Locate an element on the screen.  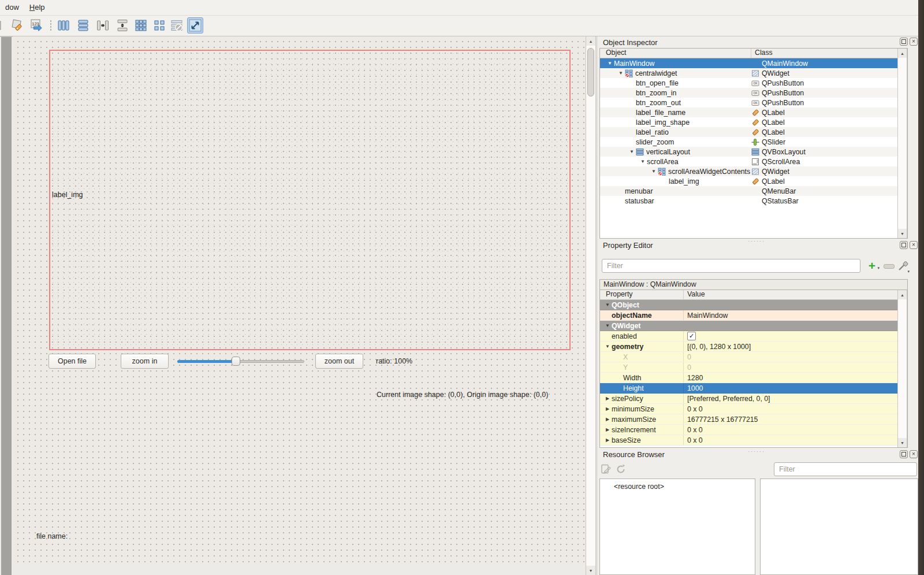
property-editor-scrollbar: ▲ ▼ is located at coordinates (902, 369).